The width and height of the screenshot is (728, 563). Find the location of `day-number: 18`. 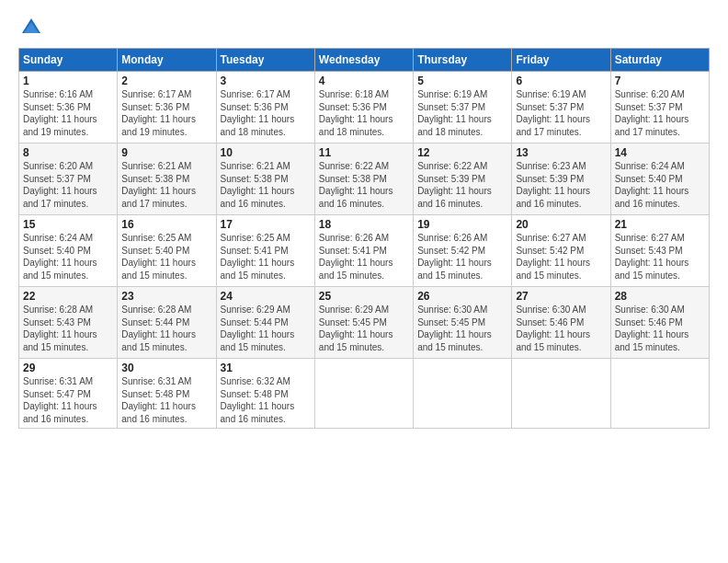

day-number: 18 is located at coordinates (364, 224).